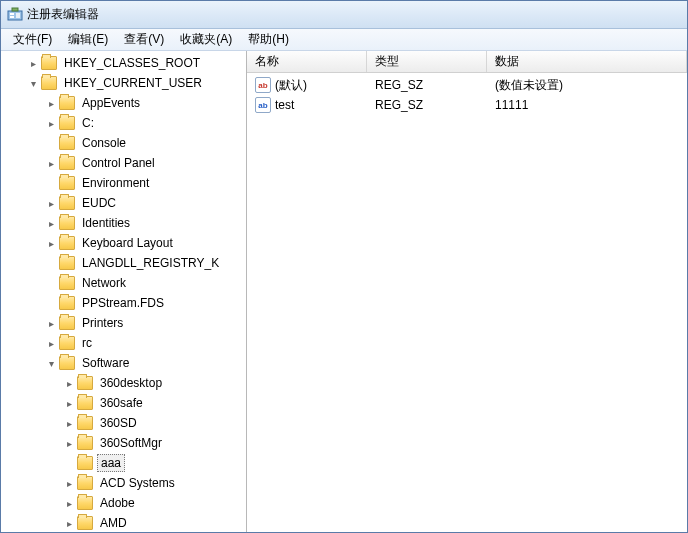 The image size is (688, 533). What do you see at coordinates (124, 503) in the screenshot?
I see `tree-node: ▸Adobe` at bounding box center [124, 503].